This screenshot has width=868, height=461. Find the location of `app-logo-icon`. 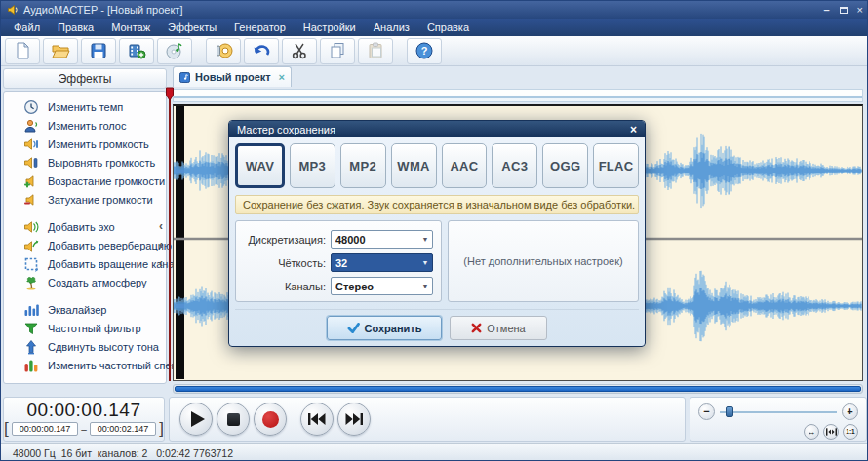

app-logo-icon is located at coordinates (13, 10).